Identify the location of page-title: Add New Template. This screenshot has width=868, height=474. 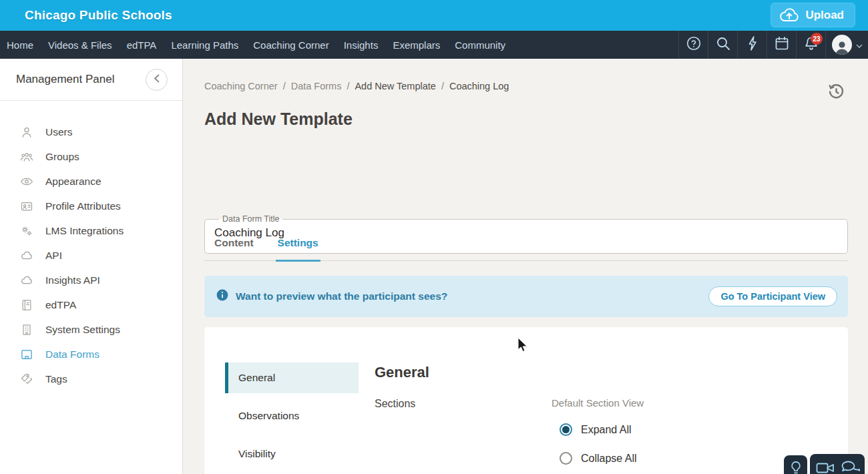
(278, 119).